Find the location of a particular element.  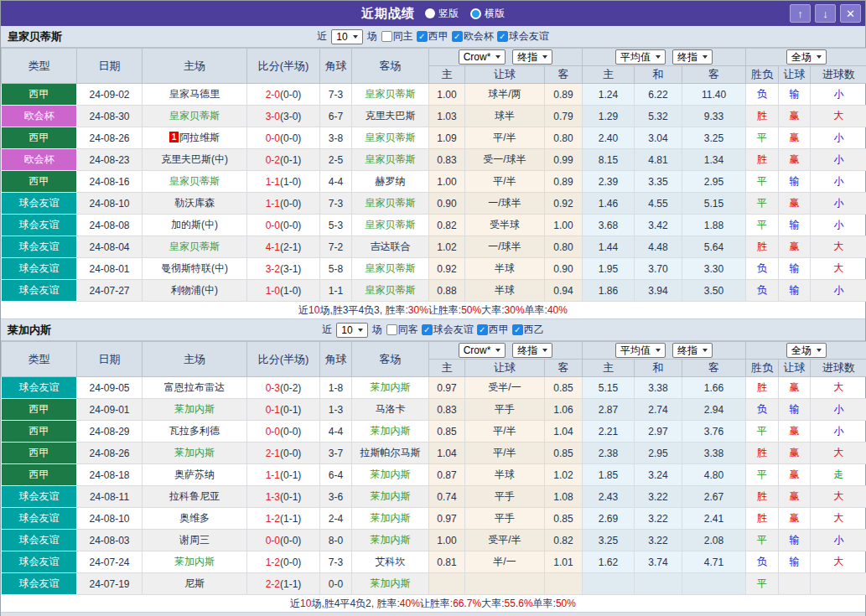

match-date: 24-08-18 is located at coordinates (110, 475).